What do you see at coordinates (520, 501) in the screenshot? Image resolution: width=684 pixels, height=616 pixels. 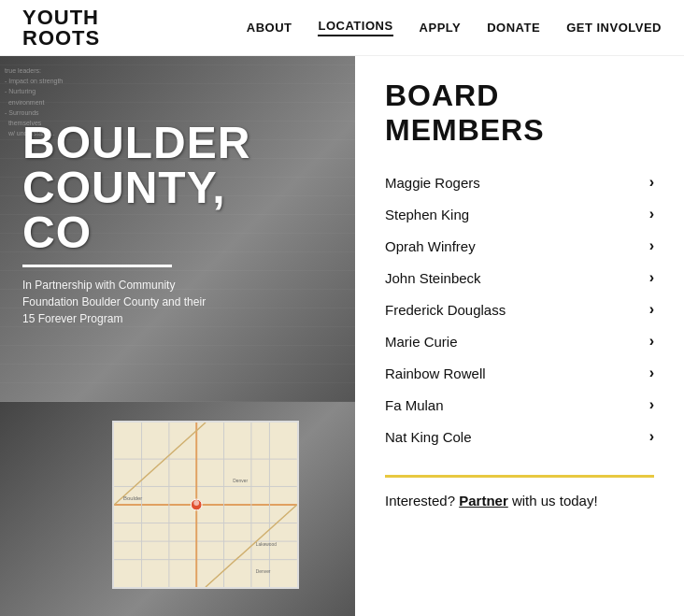 I see `partner-text: Interested? Partner with us today!` at bounding box center [520, 501].